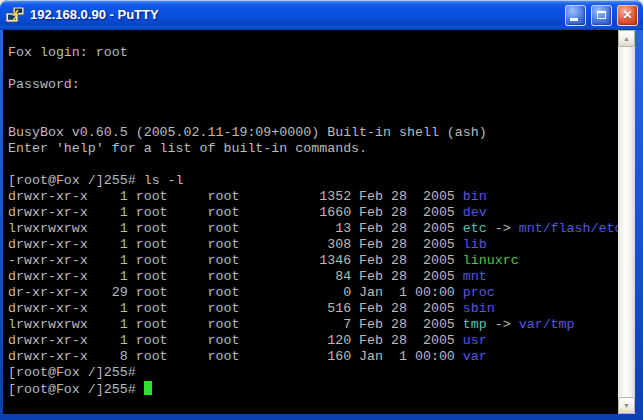 The height and width of the screenshot is (420, 643). What do you see at coordinates (626, 222) in the screenshot?
I see `scrollbar-track` at bounding box center [626, 222].